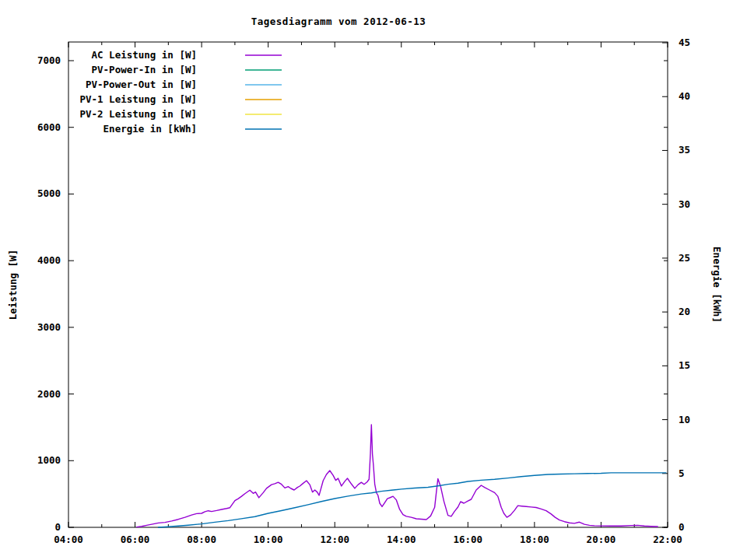  What do you see at coordinates (49, 460) in the screenshot?
I see `y-tick-label: 1000` at bounding box center [49, 460].